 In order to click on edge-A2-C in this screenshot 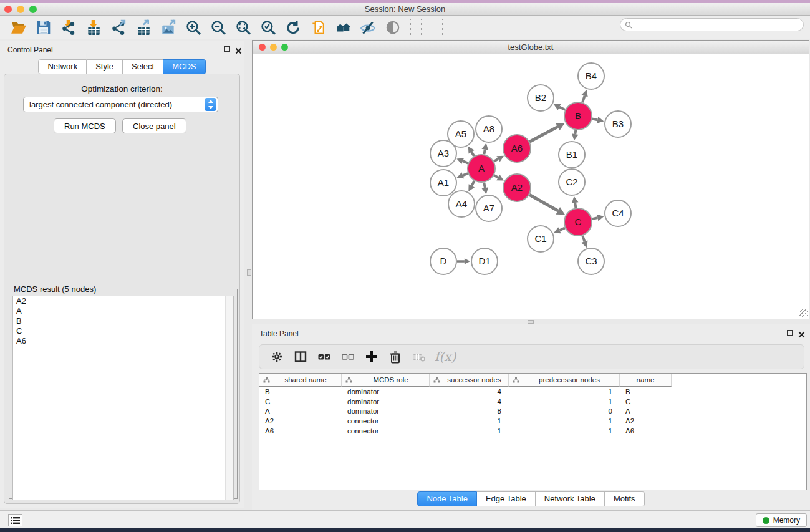, I will do `click(544, 203)`.